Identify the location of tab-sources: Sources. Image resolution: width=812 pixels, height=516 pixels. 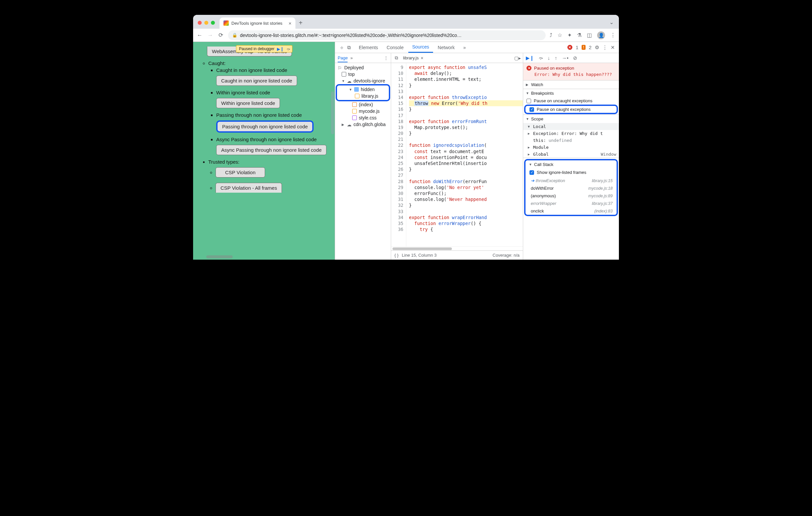
(421, 47).